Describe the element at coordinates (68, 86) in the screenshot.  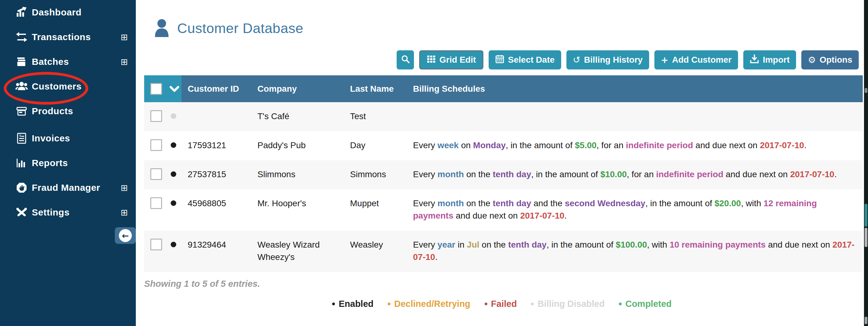
I see `sidebar-item-customers: Customers` at that location.